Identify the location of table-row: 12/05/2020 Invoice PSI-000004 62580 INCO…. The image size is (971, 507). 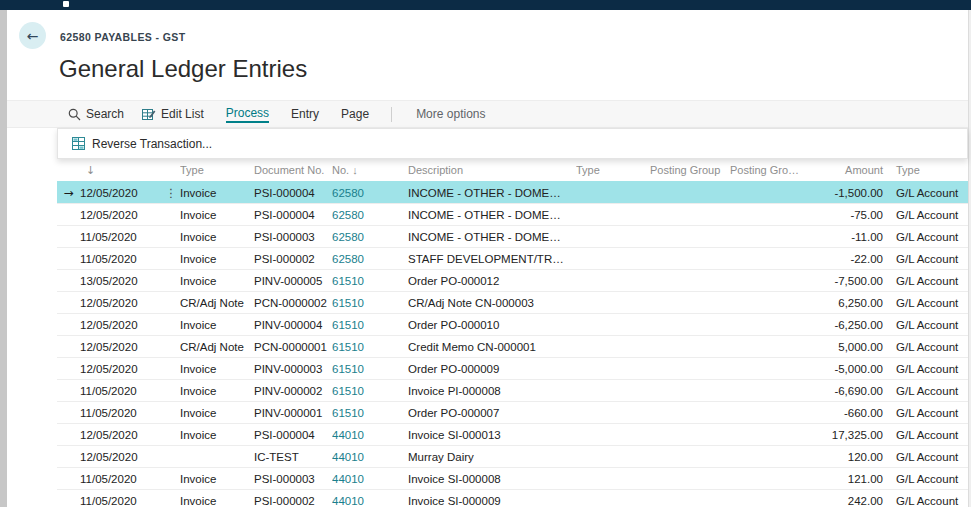
(512, 214).